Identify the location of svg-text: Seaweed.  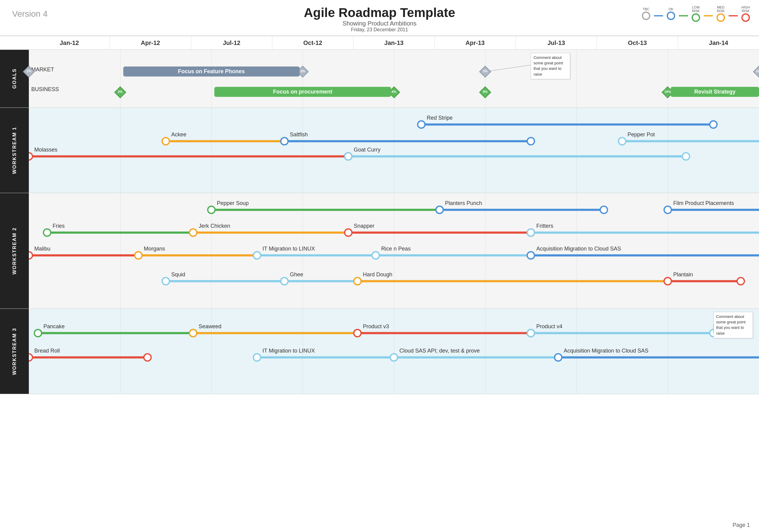
(210, 326).